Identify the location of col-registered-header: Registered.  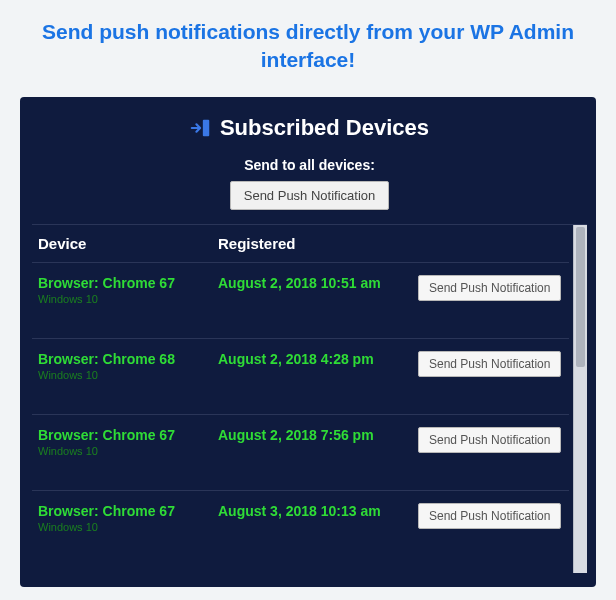
(318, 244).